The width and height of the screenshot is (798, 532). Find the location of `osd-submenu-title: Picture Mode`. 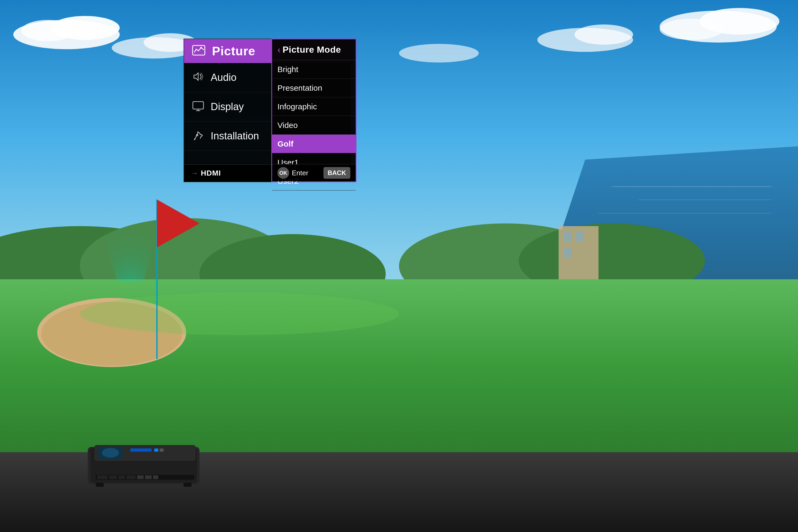

osd-submenu-title: Picture Mode is located at coordinates (311, 50).